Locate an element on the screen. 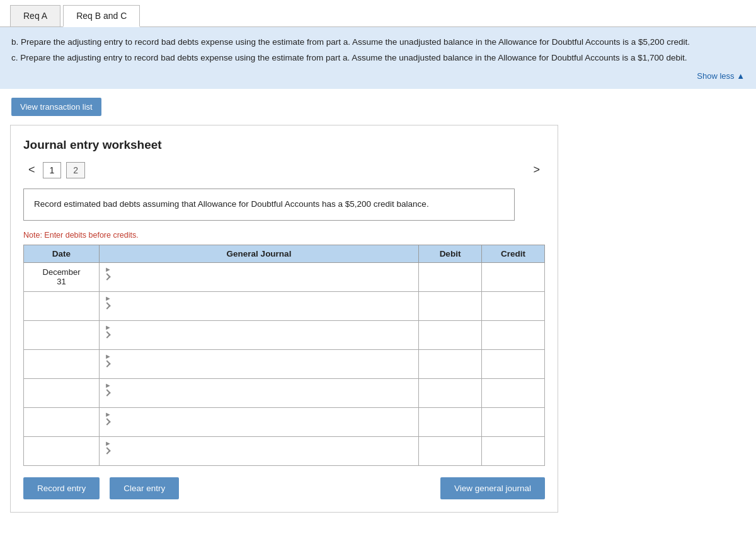 Image resolution: width=756 pixels, height=546 pixels. view-transaction-button: View transaction list is located at coordinates (57, 107).